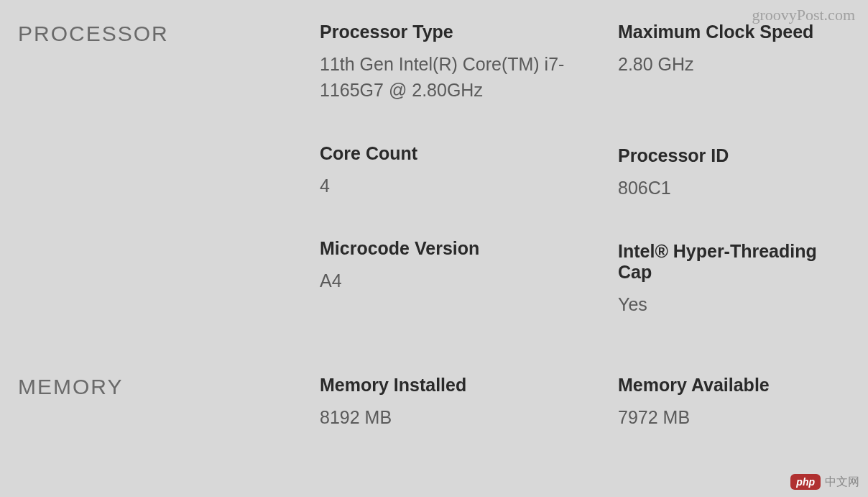 Image resolution: width=868 pixels, height=497 pixels. What do you see at coordinates (468, 281) in the screenshot?
I see `microcode-version-value: A4` at bounding box center [468, 281].